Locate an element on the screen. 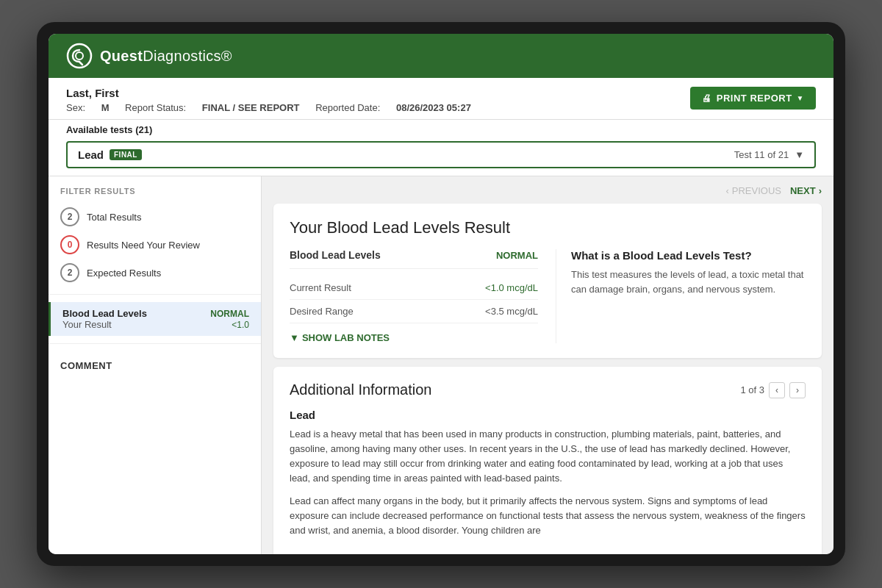 The image size is (882, 588). nav-row: ‹ PREVIOUS NEXT › is located at coordinates (548, 191).